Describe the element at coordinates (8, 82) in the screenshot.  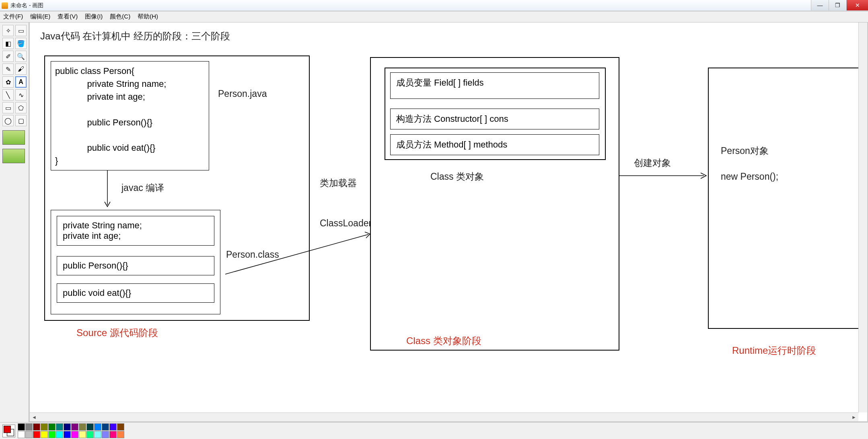
I see `airbrush-tool: ✿` at that location.